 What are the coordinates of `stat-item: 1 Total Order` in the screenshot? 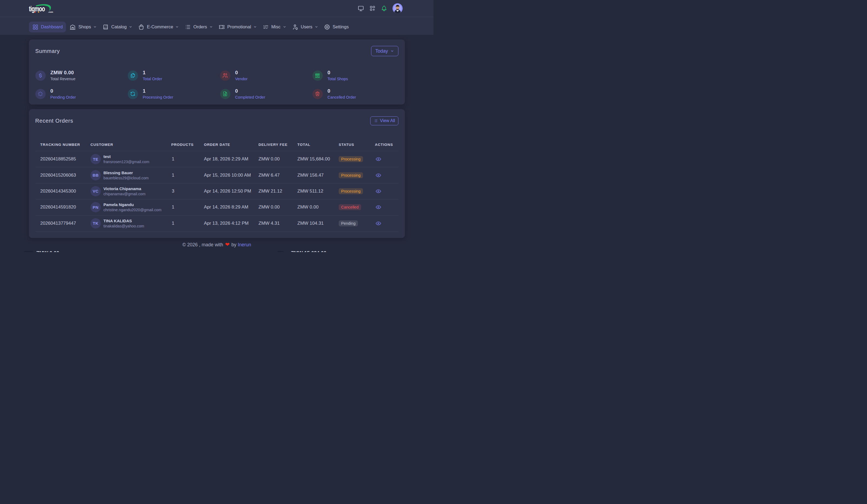 It's located at (174, 76).